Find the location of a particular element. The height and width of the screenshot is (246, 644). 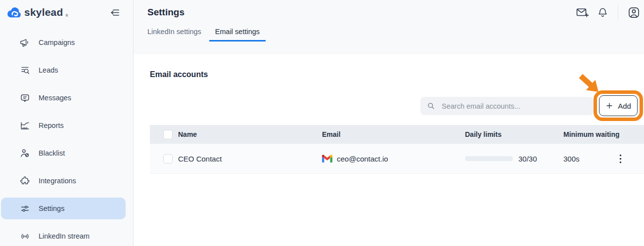

header-row: Settings is located at coordinates (389, 10).